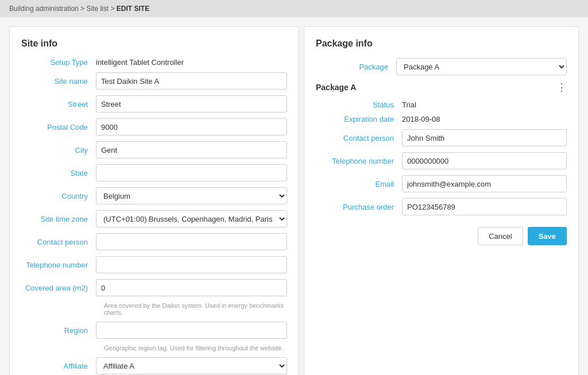  Describe the element at coordinates (59, 219) in the screenshot. I see `timezone-label: Site time zone` at that location.